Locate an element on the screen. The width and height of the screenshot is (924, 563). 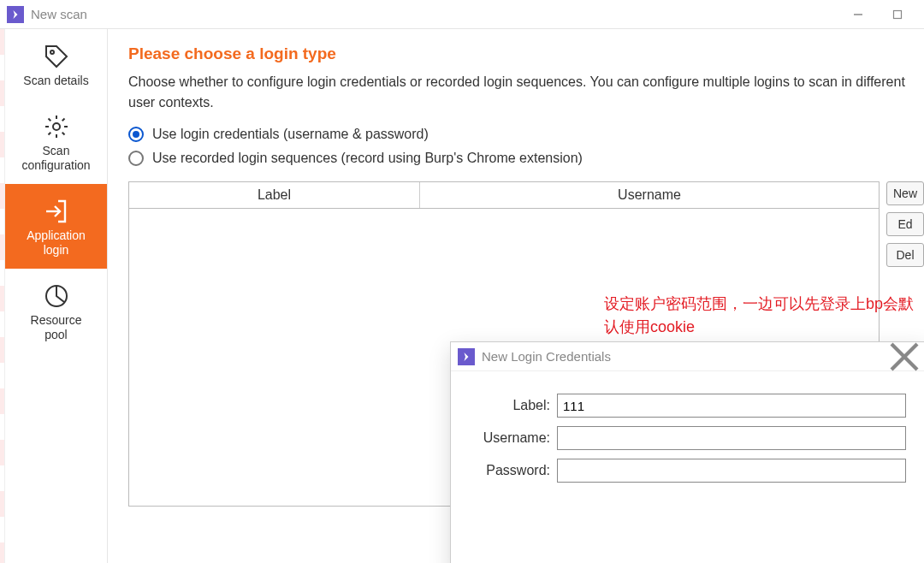
form-row-label: Label: is located at coordinates (689, 406).